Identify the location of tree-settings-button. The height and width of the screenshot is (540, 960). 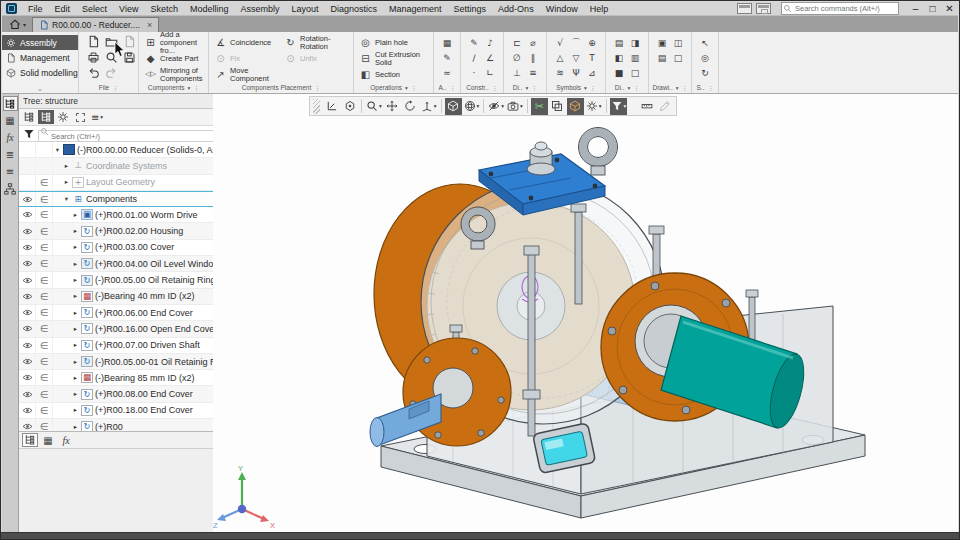
(63, 117).